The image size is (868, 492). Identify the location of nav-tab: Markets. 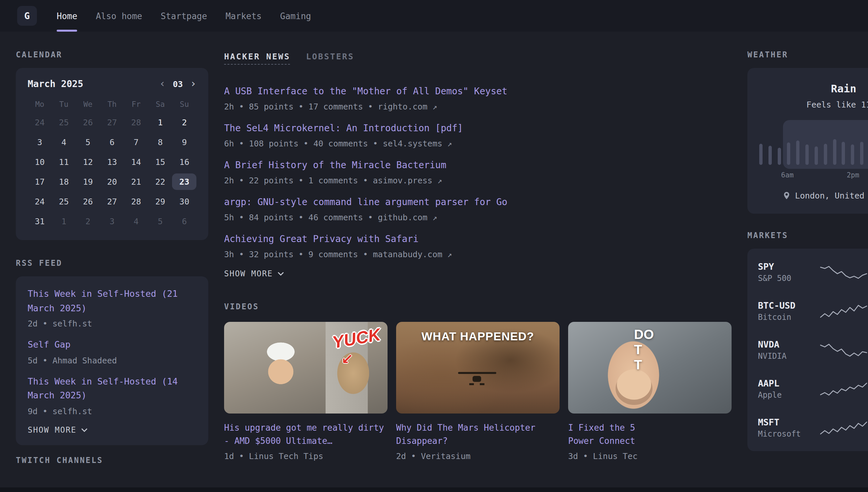
(244, 16).